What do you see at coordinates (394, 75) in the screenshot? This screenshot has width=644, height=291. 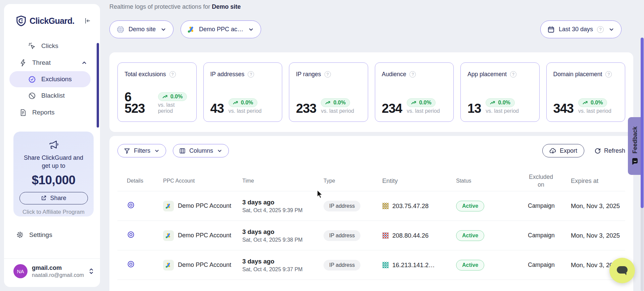 I see `stat-label: Audience` at bounding box center [394, 75].